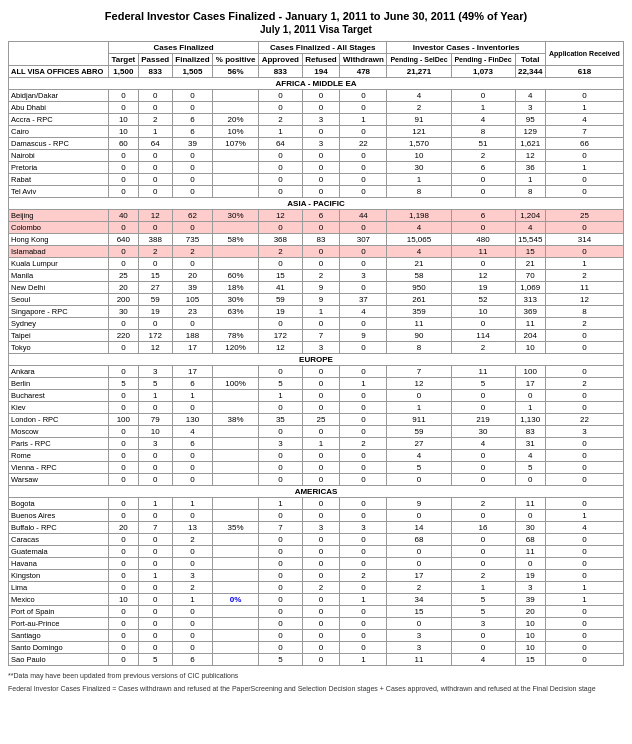  What do you see at coordinates (419, 552) in the screenshot?
I see `ic_pending_selec-cell: 0` at bounding box center [419, 552].